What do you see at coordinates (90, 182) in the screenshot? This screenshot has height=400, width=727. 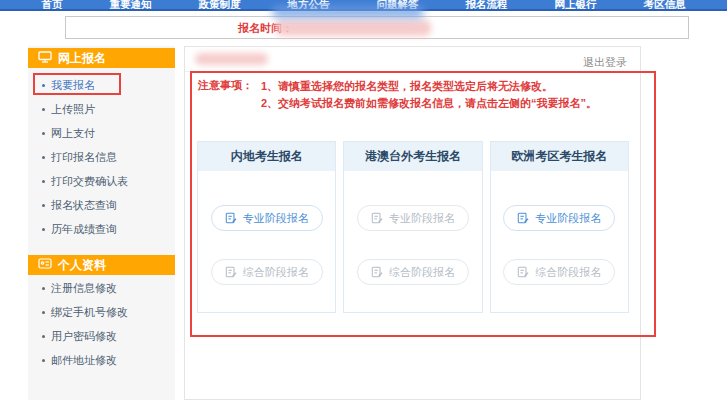 I see `sidebar-item-label: 打印交费确认表` at bounding box center [90, 182].